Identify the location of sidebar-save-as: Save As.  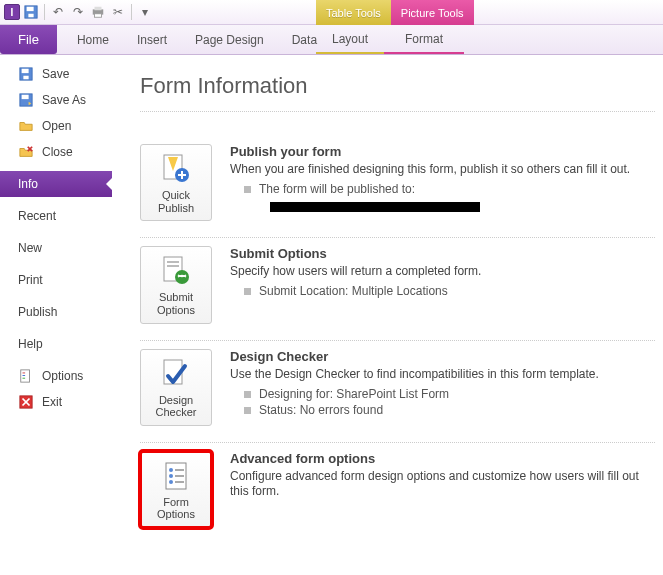
(56, 100).